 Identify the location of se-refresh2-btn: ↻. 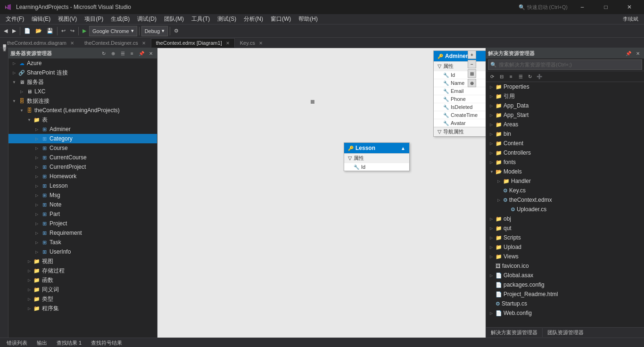
(530, 76).